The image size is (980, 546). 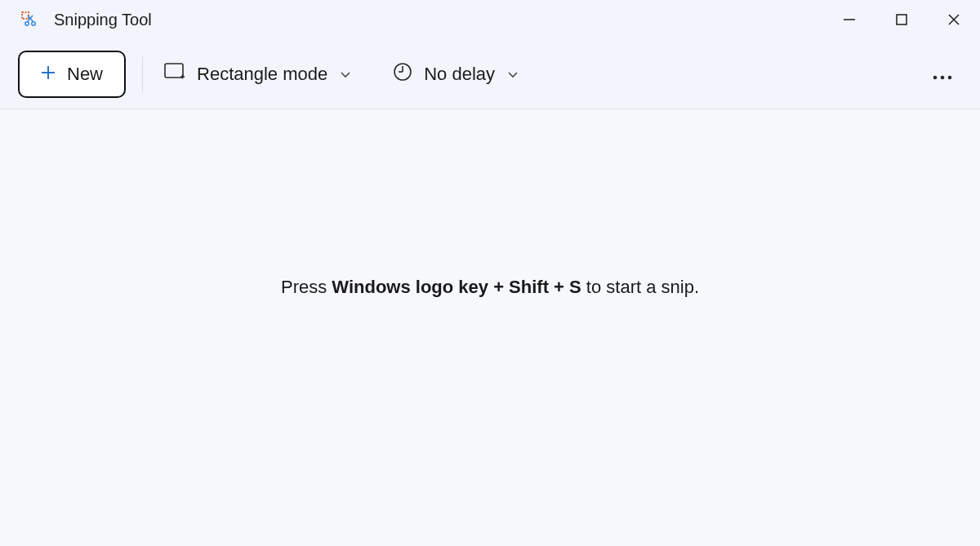 What do you see at coordinates (103, 20) in the screenshot?
I see `app-title: Snipping Tool` at bounding box center [103, 20].